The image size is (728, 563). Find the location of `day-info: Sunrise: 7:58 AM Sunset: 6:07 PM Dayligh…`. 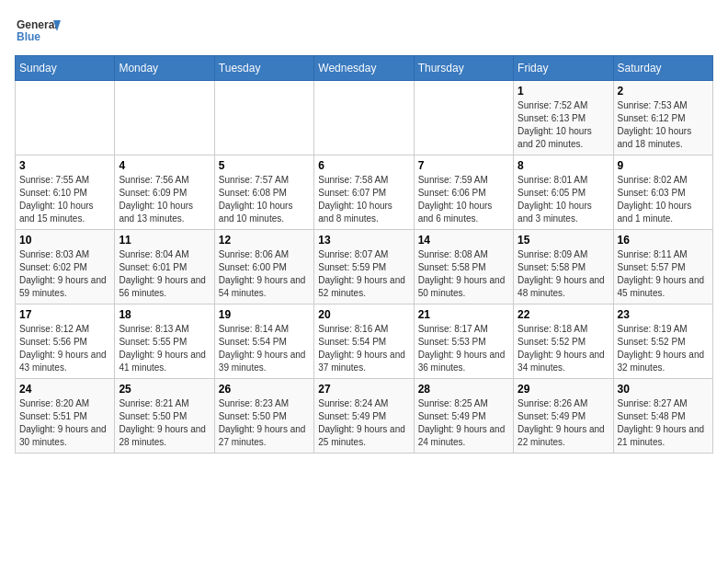

day-info: Sunrise: 7:58 AM Sunset: 6:07 PM Dayligh… is located at coordinates (364, 200).